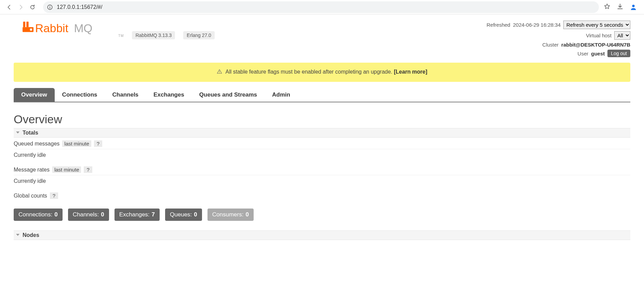 Image resolution: width=644 pixels, height=290 pixels. I want to click on bookmark-button, so click(607, 7).